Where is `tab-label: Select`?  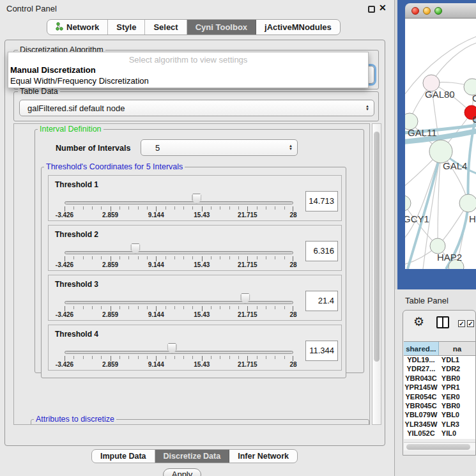
tab-label: Select is located at coordinates (165, 27).